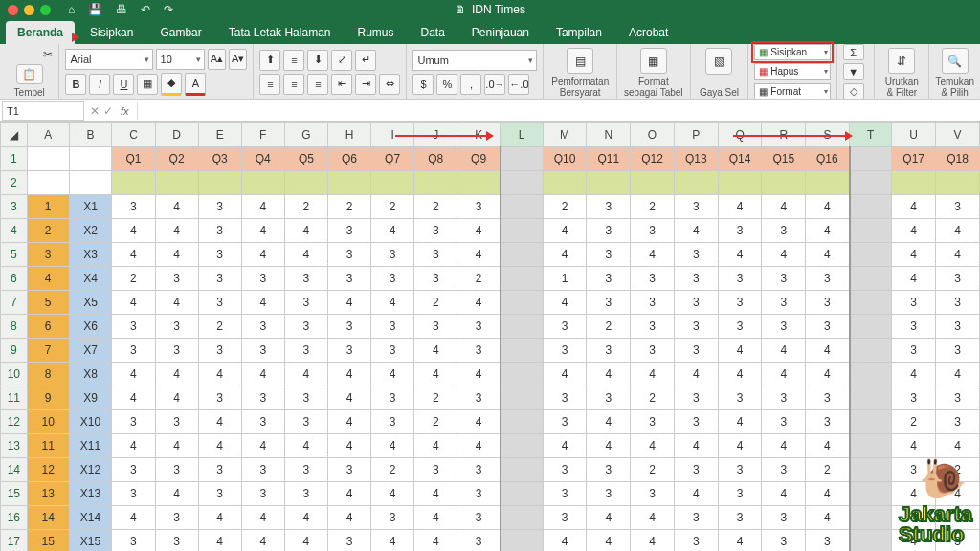 Image resolution: width=980 pixels, height=551 pixels. I want to click on decrease-font: A▾, so click(237, 59).